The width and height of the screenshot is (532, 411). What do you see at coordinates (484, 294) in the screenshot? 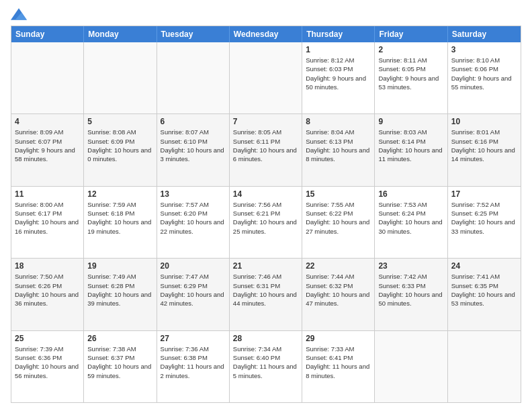
I see `calendar-cell: 24Sunrise: 7:41 AM Sunset: 6:35 PM Dayli…` at bounding box center [484, 294].